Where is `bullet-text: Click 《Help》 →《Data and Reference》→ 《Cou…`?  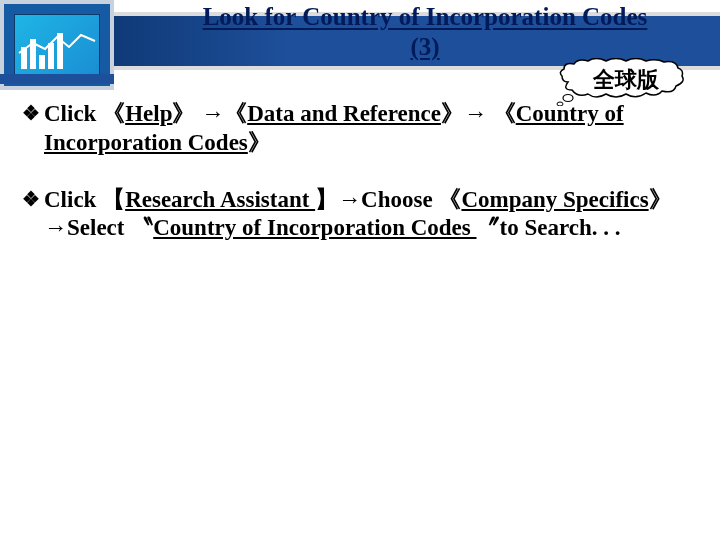
bullet-text: Click 《Help》 →《Data and Reference》→ 《Cou… is located at coordinates (371, 129).